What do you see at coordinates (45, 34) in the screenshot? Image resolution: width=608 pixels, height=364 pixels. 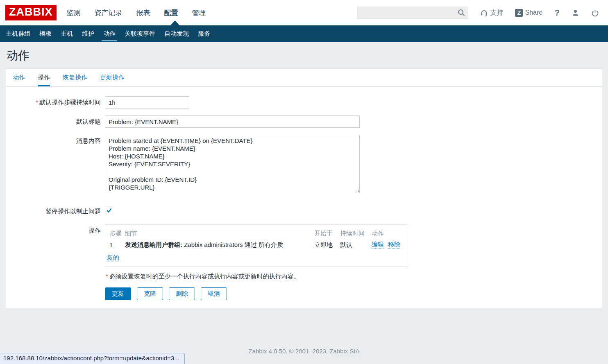 I see `subnav-item-templates: 模板` at bounding box center [45, 34].